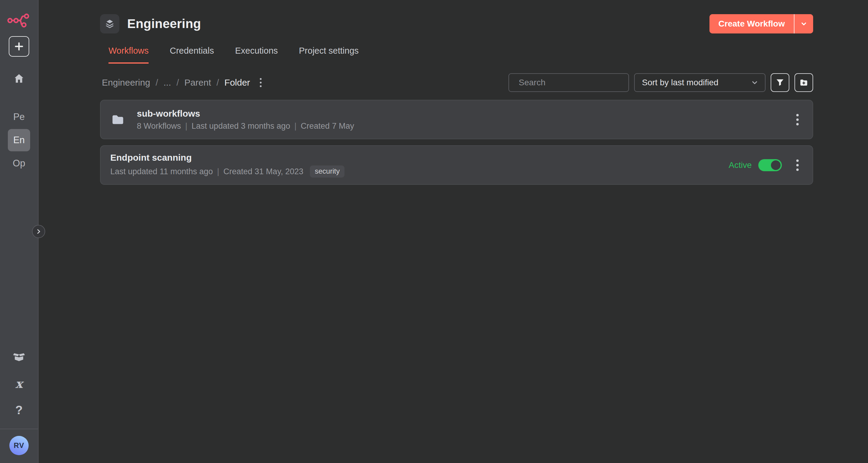  What do you see at coordinates (762, 24) in the screenshot?
I see `create-workflow-split-button: Create Workflow` at bounding box center [762, 24].